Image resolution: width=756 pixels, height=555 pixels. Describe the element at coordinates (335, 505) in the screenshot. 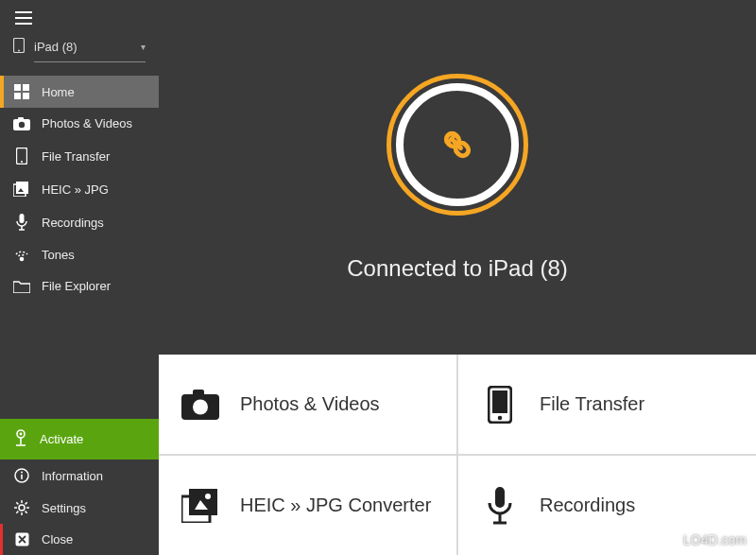

I see `tile-label: HEIC » JPG Converter` at that location.